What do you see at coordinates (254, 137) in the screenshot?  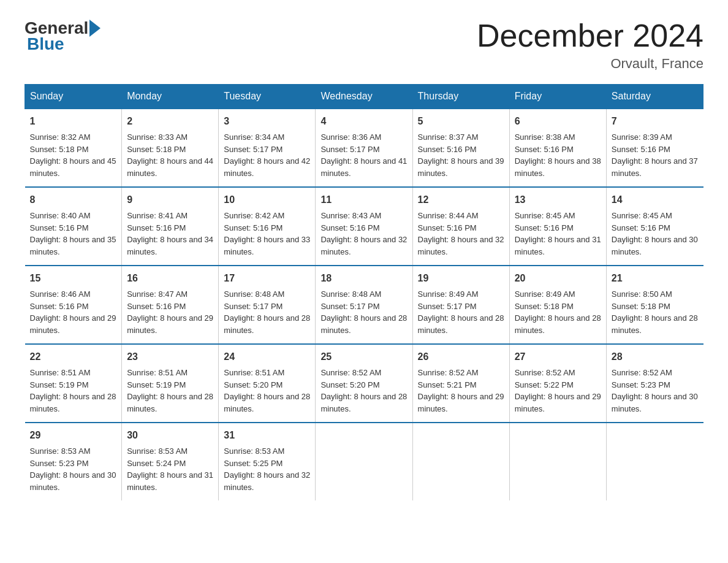 I see `sunrise-info: Sunrise: 8:34 AM` at bounding box center [254, 137].